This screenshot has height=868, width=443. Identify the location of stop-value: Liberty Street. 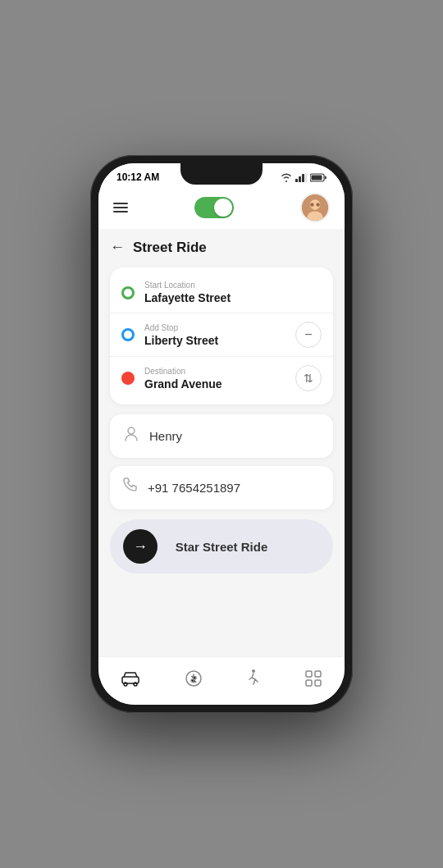
(220, 340).